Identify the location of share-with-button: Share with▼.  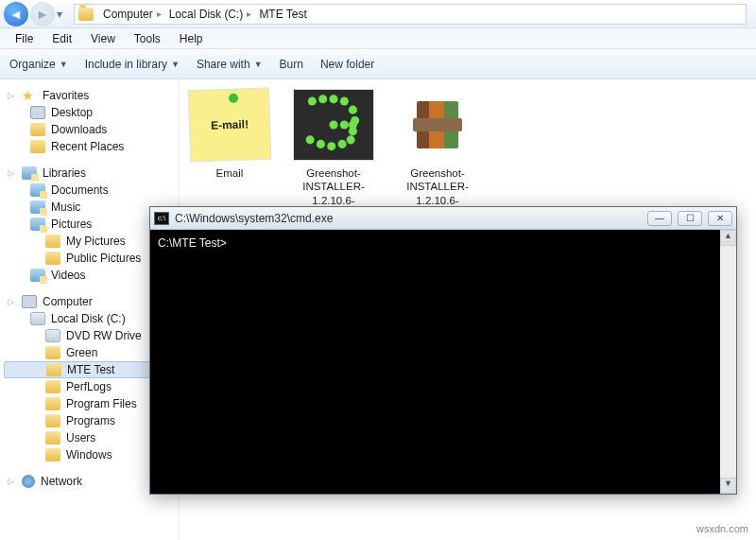
(230, 64).